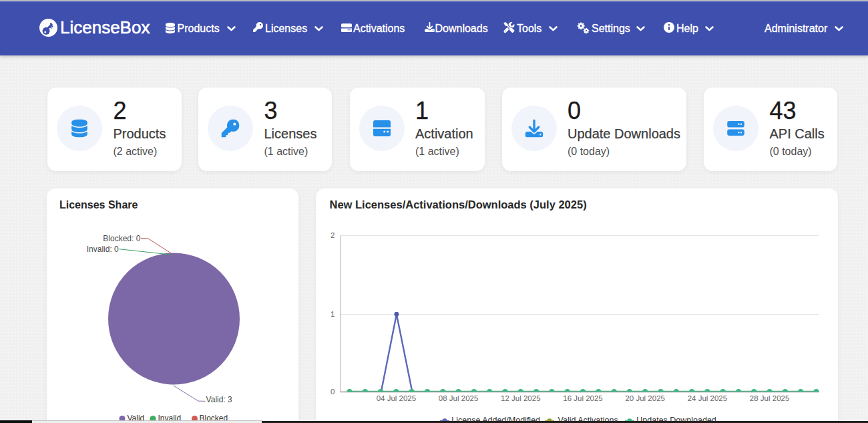 The image size is (868, 423). I want to click on svg-text: 2, so click(333, 235).